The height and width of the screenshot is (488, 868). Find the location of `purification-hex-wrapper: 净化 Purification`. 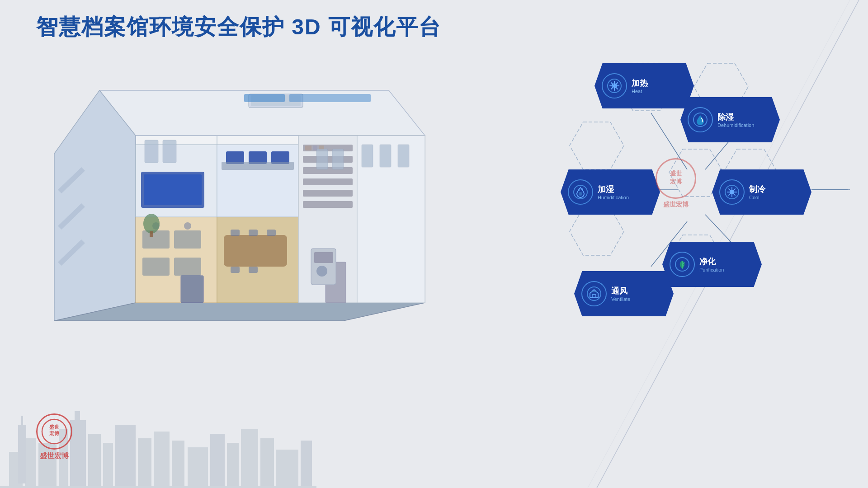

purification-hex-wrapper: 净化 Purification is located at coordinates (712, 264).